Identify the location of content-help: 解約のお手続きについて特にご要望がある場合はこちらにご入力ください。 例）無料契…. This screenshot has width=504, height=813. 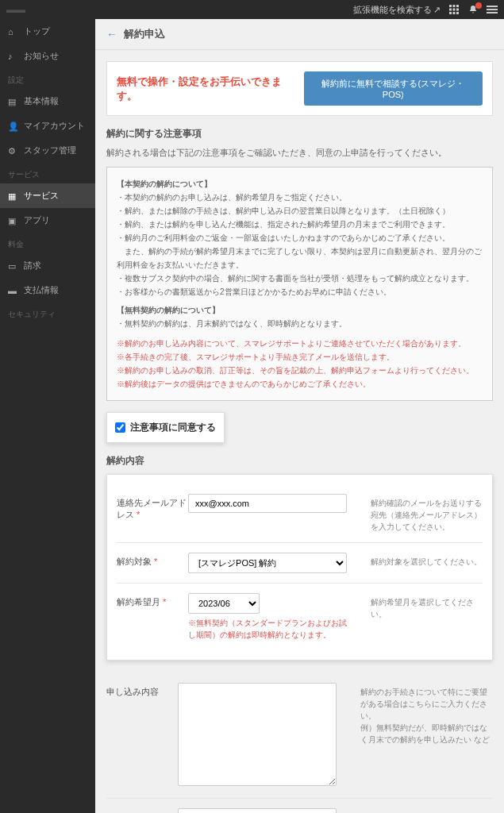
(414, 735).